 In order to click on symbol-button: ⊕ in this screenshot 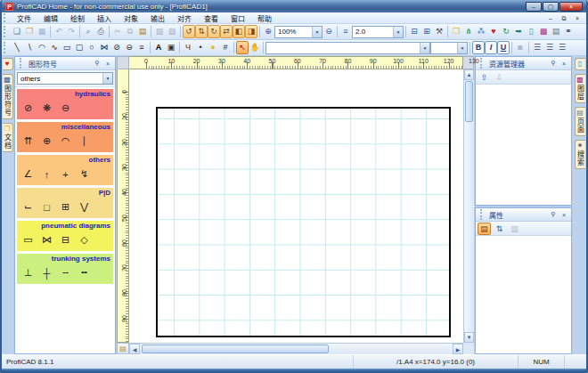, I will do `click(46, 141)`.